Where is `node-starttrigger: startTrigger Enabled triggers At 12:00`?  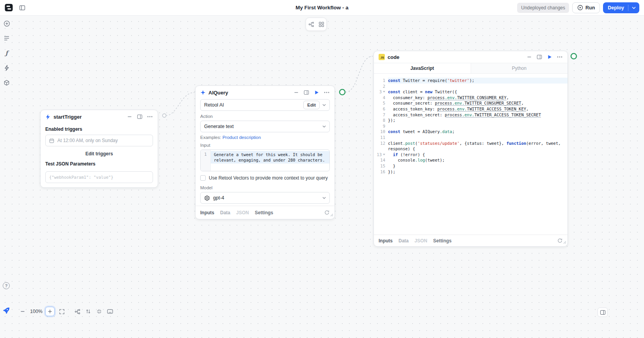
node-starttrigger: startTrigger Enabled triggers At 12:00 is located at coordinates (99, 149).